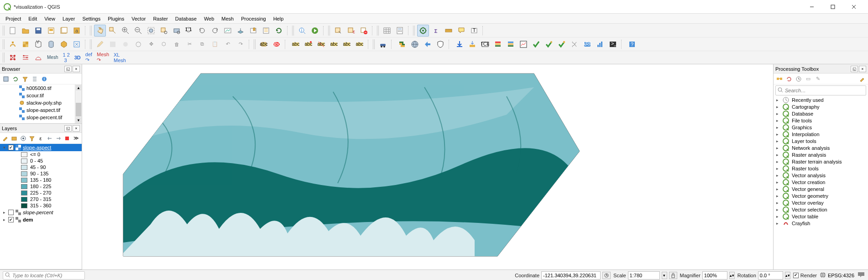  I want to click on crayfish-mesh2-icon: Mesh↷, so click(103, 58).